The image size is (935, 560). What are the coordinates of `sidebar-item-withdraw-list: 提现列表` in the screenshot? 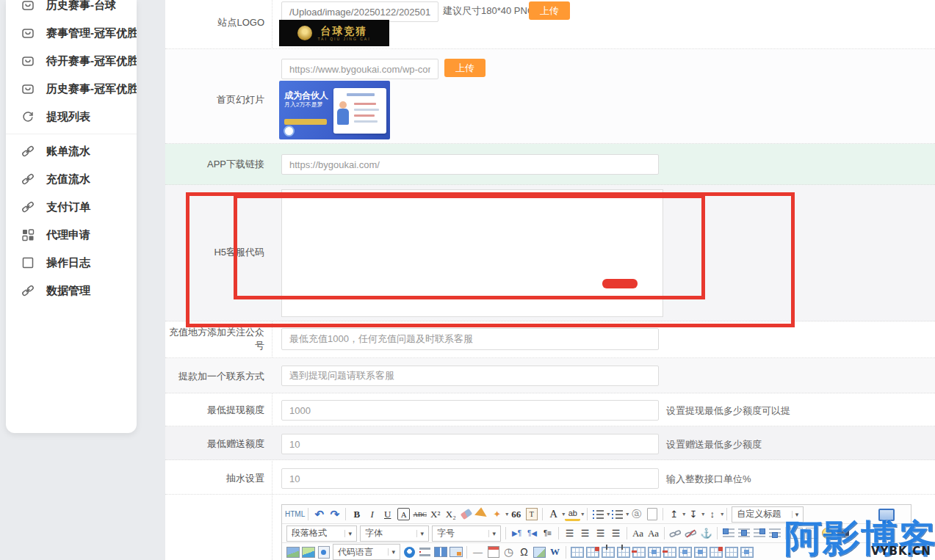 It's located at (71, 117).